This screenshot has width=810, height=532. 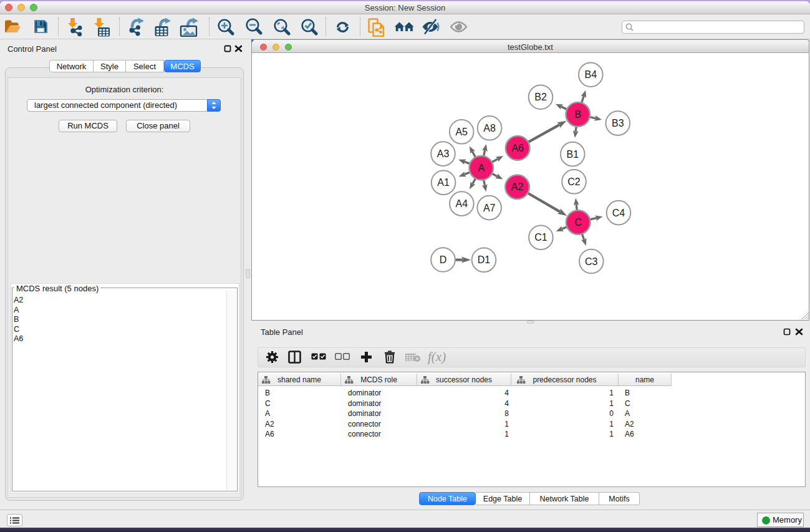 I want to click on svg-text: A, so click(x=481, y=168).